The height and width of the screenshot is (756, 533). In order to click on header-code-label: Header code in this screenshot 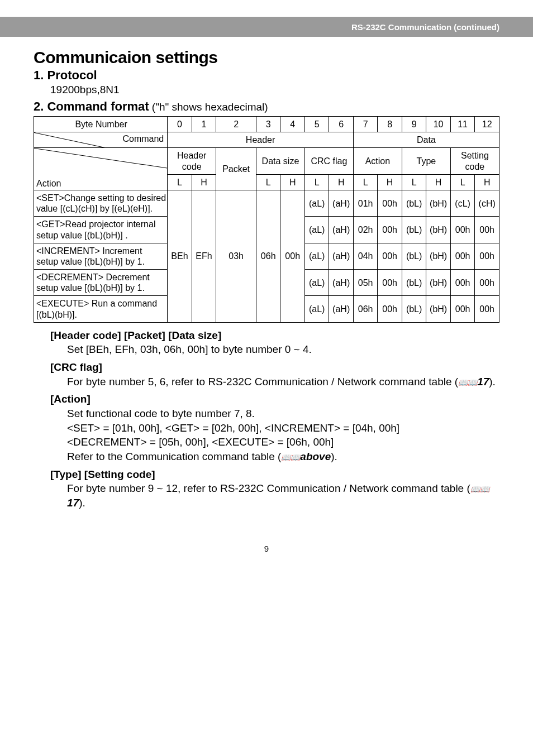, I will do `click(192, 161)`.